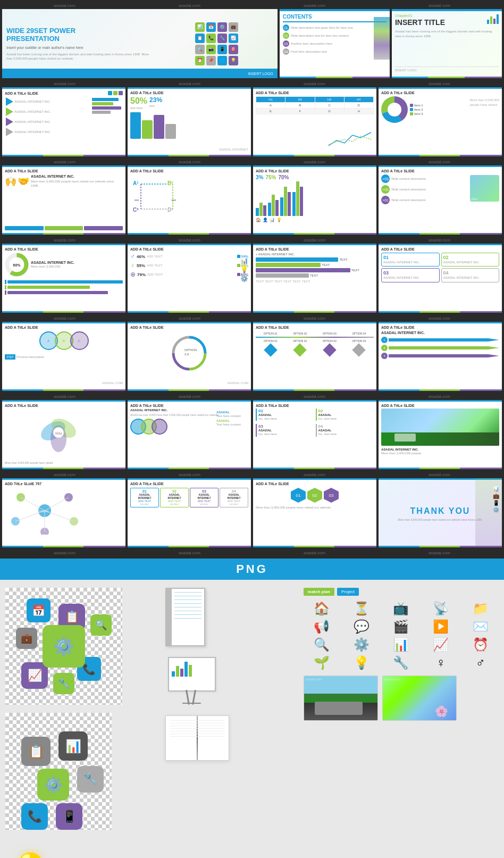 The width and height of the screenshot is (504, 858). I want to click on mosaic-cell: ⏰, so click(200, 61).